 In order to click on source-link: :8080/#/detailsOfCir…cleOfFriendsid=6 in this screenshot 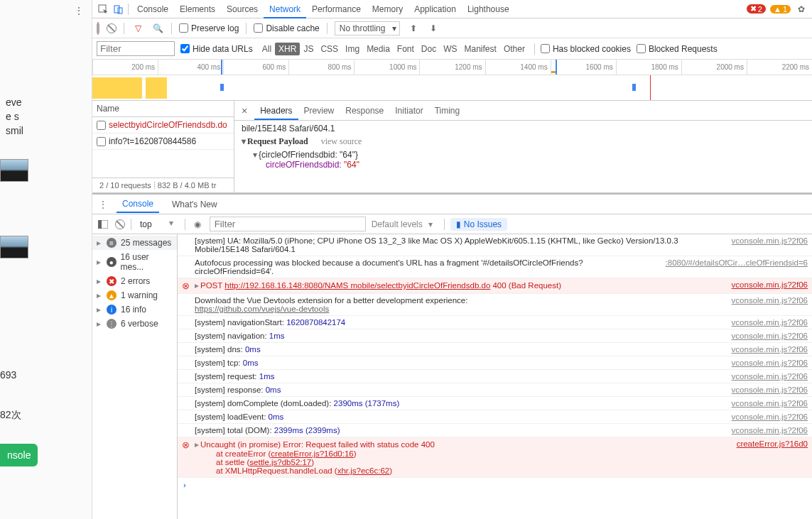, I will do `click(737, 263)`.